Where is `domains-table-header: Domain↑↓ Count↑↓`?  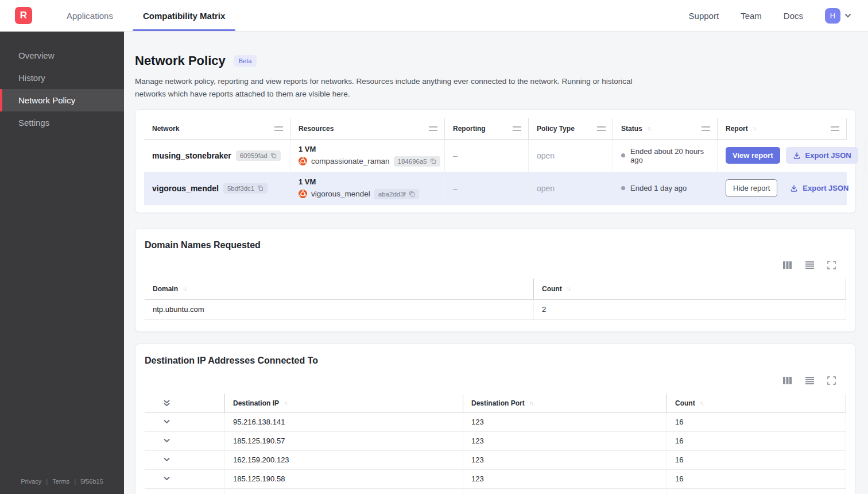
domains-table-header: Domain↑↓ Count↑↓ is located at coordinates (495, 290).